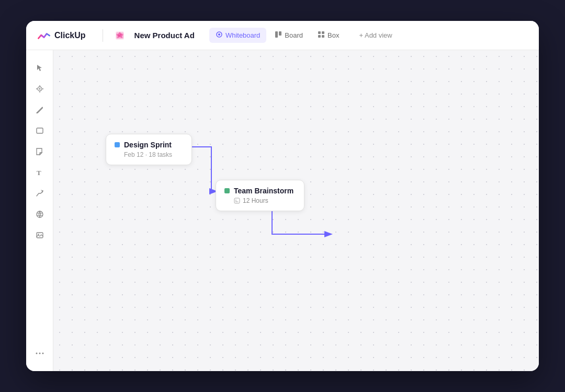  I want to click on nav-tabs: Whiteboard Board, so click(277, 36).